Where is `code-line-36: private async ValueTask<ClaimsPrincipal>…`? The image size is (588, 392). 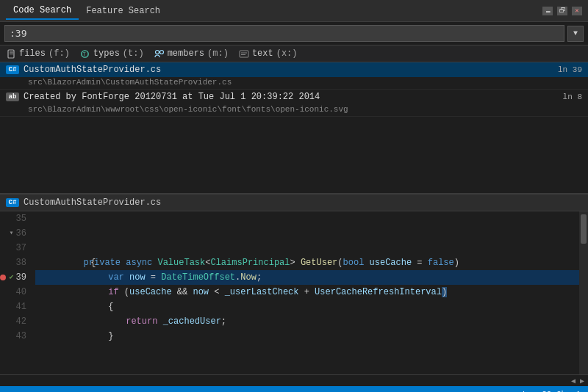 code-line-36: private async ValueTask<ClaimsPrincipal>… is located at coordinates (307, 233).